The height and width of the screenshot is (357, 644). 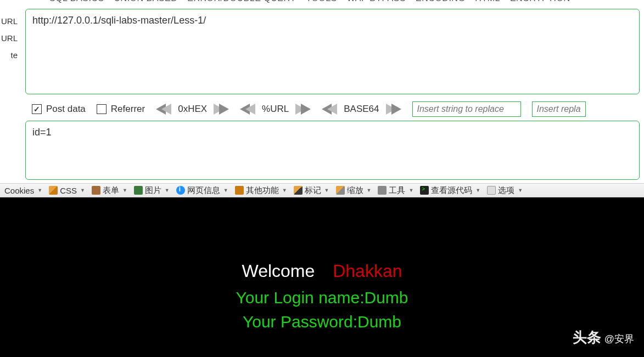 I want to click on menu-tools: TOOLS, so click(x=321, y=2).